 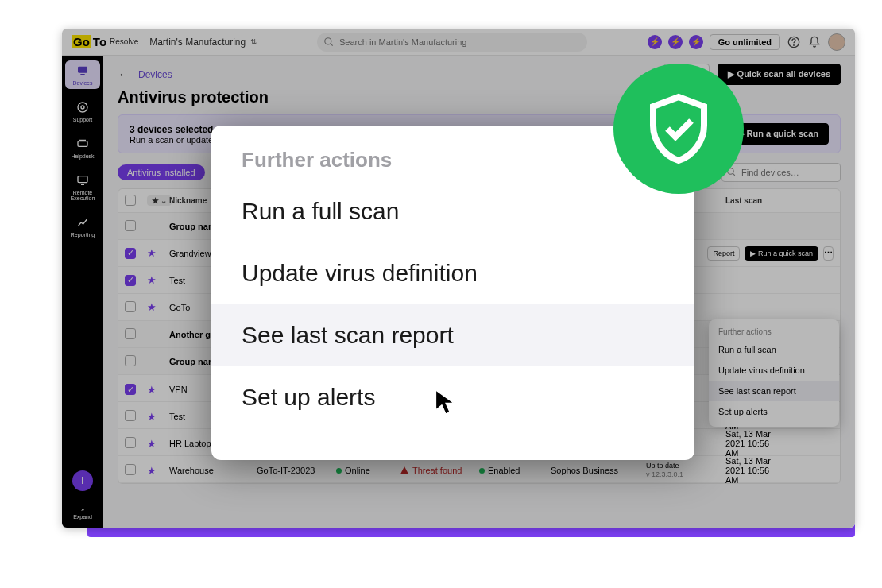 What do you see at coordinates (83, 75) in the screenshot?
I see `nav-devices: Devices` at bounding box center [83, 75].